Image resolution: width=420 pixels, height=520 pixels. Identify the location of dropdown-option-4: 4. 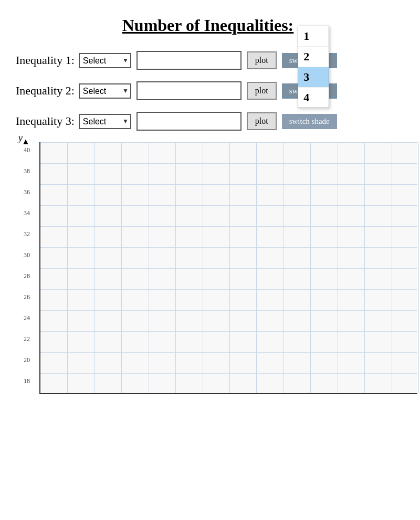
(313, 98).